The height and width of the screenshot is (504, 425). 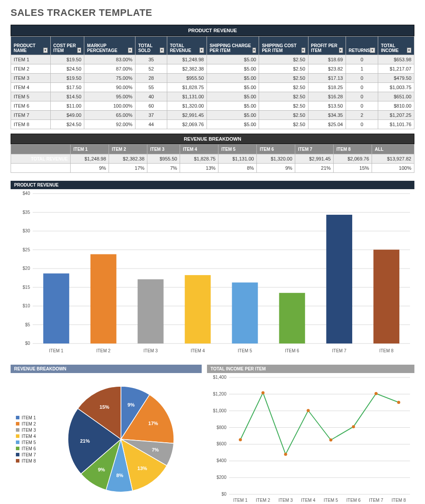 I want to click on cell: 100.00%, so click(x=110, y=106).